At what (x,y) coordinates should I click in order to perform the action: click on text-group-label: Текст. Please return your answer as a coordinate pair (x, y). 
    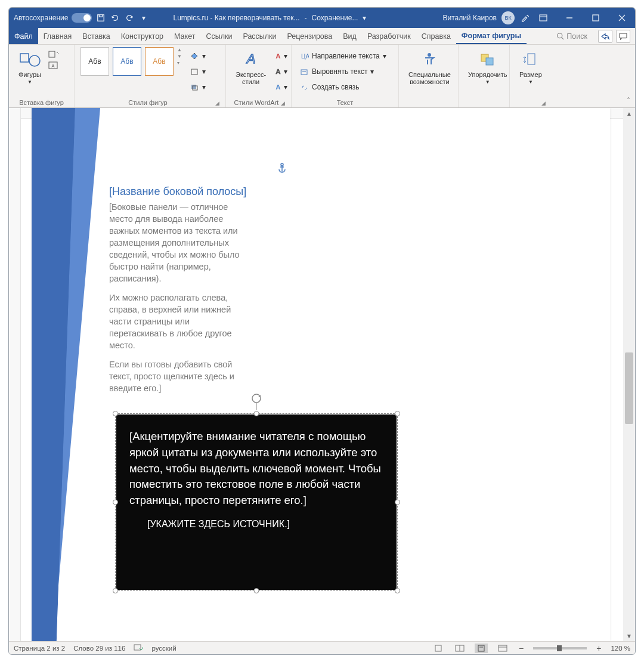
    Looking at the image, I should click on (345, 102).